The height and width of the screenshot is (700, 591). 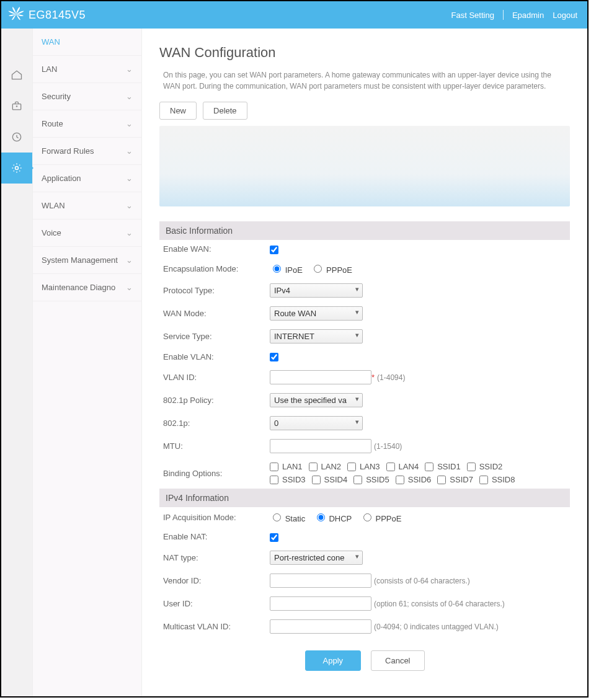 What do you see at coordinates (316, 558) in the screenshot?
I see `nat-type-select: Port-restricted cone` at bounding box center [316, 558].